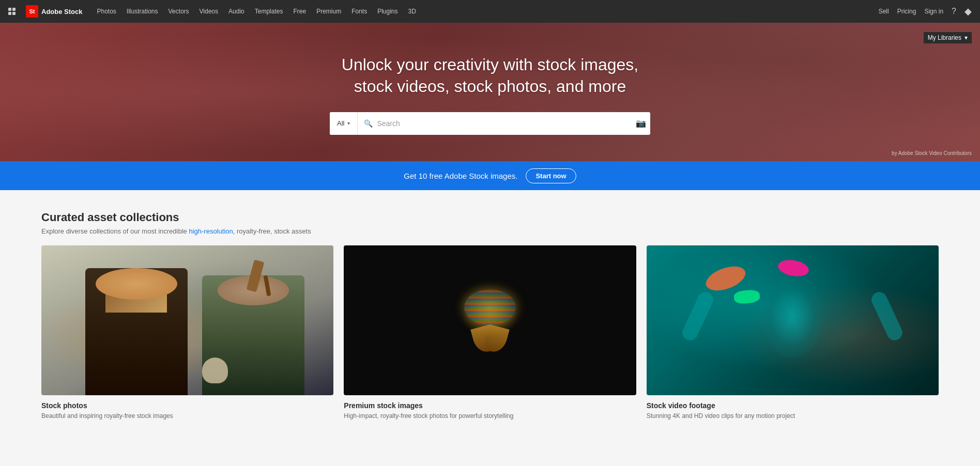  I want to click on search-bar: All ▾ 🔍 📷, so click(490, 123).